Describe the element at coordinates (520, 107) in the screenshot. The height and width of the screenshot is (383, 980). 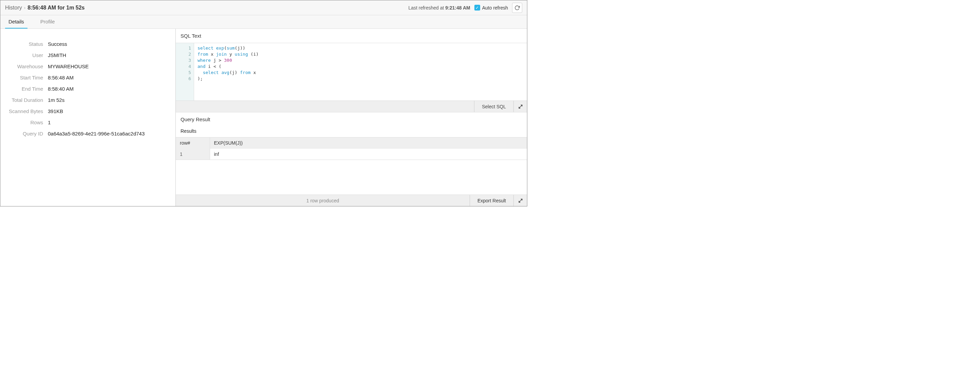
I see `expand-sql-button` at that location.